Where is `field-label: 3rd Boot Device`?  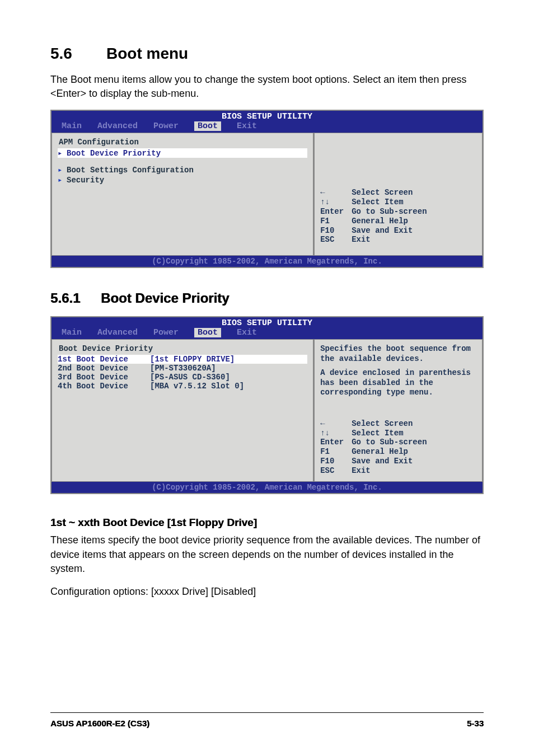
field-label: 3rd Boot Device is located at coordinates (104, 377).